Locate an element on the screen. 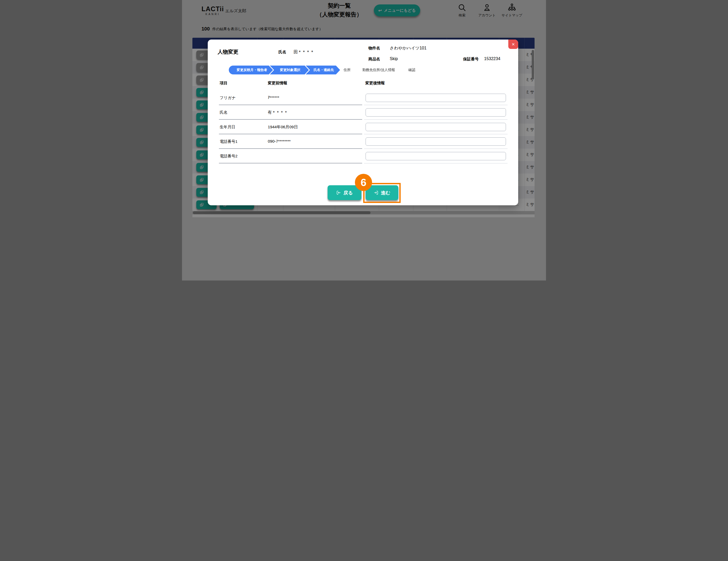 Image resolution: width=728 pixels, height=561 pixels. wizard-step-3: 氏名・連絡先 is located at coordinates (323, 70).